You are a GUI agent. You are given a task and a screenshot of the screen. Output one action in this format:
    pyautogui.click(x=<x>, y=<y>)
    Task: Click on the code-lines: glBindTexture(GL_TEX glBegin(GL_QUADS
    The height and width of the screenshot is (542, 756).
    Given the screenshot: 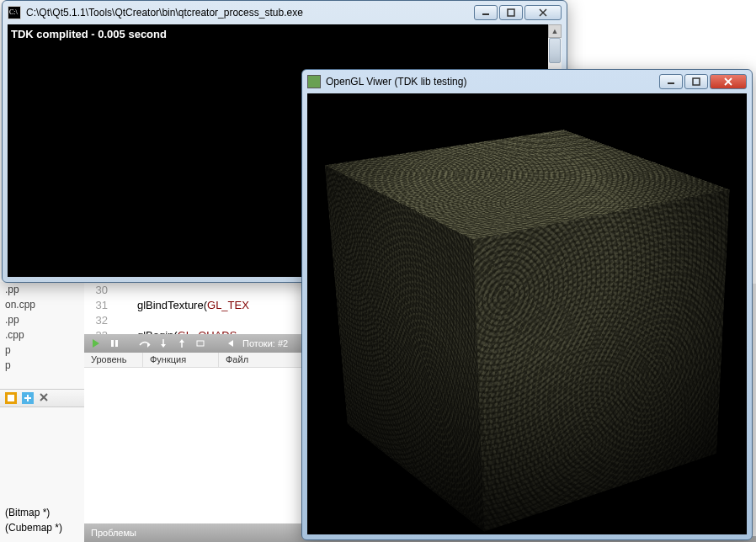 What is the action you would take?
    pyautogui.click(x=181, y=309)
    